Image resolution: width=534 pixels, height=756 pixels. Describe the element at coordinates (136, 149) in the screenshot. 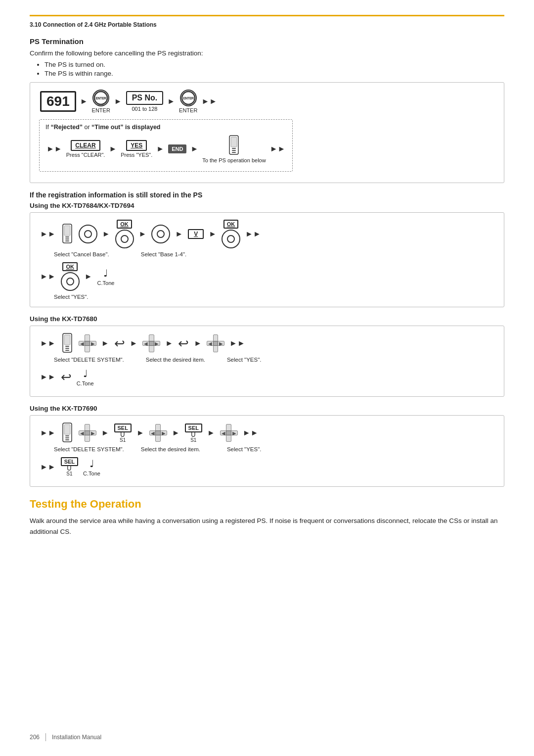

I see `yes-block: YES Press "YES".` at that location.